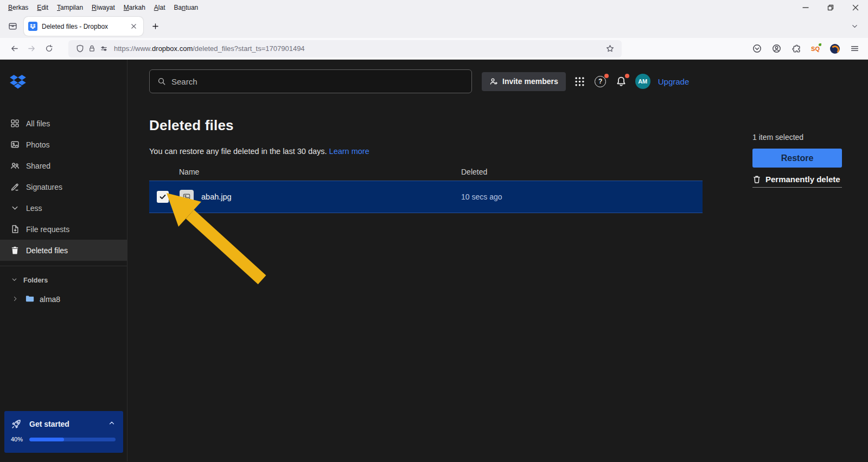 The height and width of the screenshot is (462, 868). I want to click on upgrade-link: Upgrade, so click(674, 81).